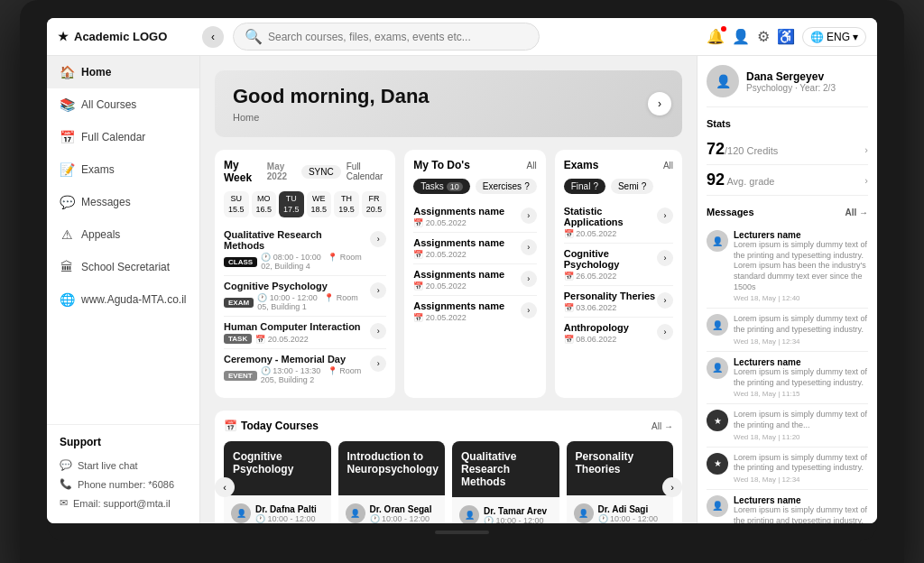  Describe the element at coordinates (386, 36) in the screenshot. I see `search-bar: 🔍` at that location.